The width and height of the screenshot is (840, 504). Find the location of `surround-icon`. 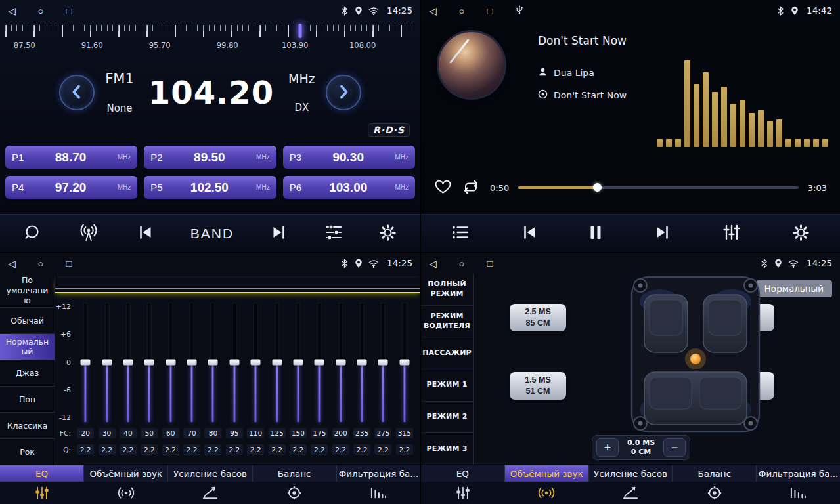

surround-icon is located at coordinates (547, 493).